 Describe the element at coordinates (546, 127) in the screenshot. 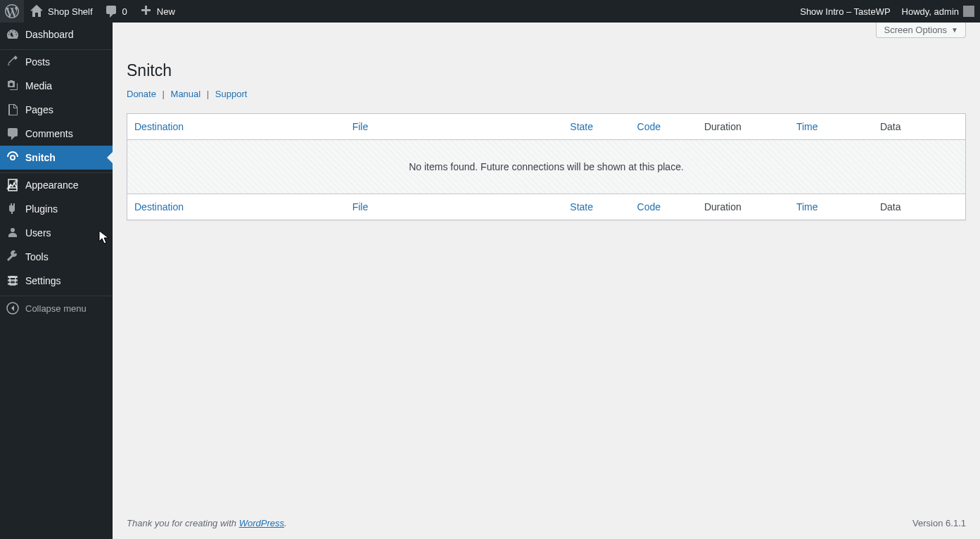

I see `table-header: Destination File State Code Duration Tim…` at that location.